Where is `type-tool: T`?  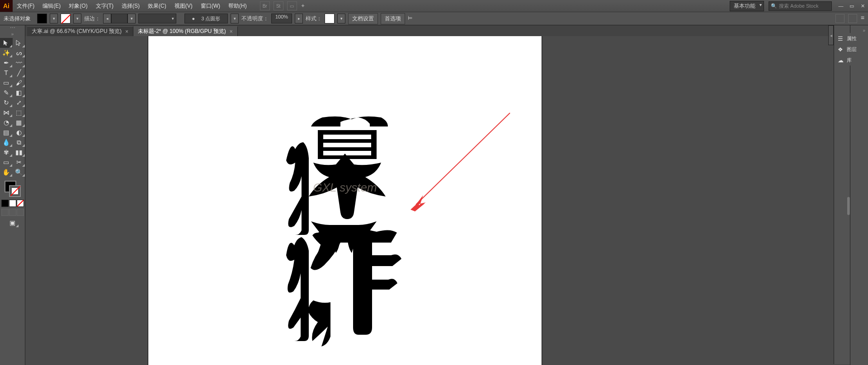
type-tool: T is located at coordinates (6, 73).